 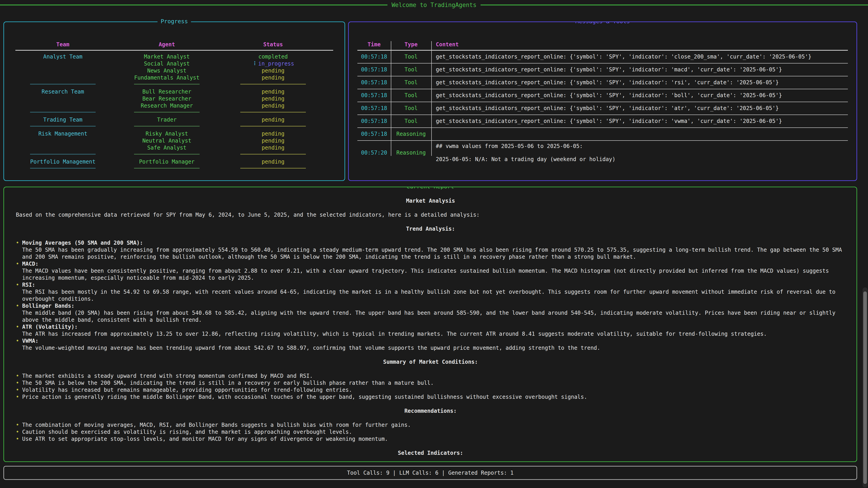 What do you see at coordinates (602, 44) in the screenshot?
I see `messages-table-header: Time Type Content` at bounding box center [602, 44].